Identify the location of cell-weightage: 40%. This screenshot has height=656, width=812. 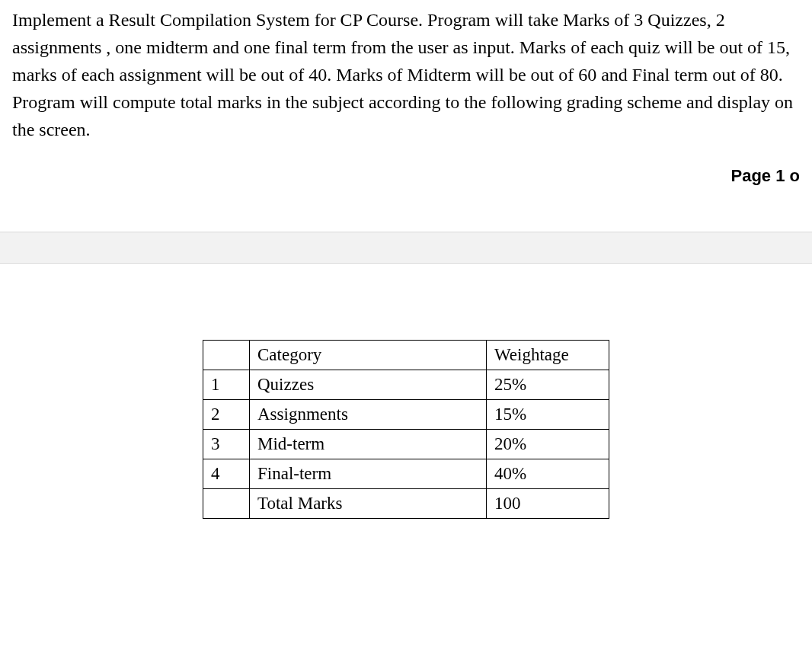
(548, 474).